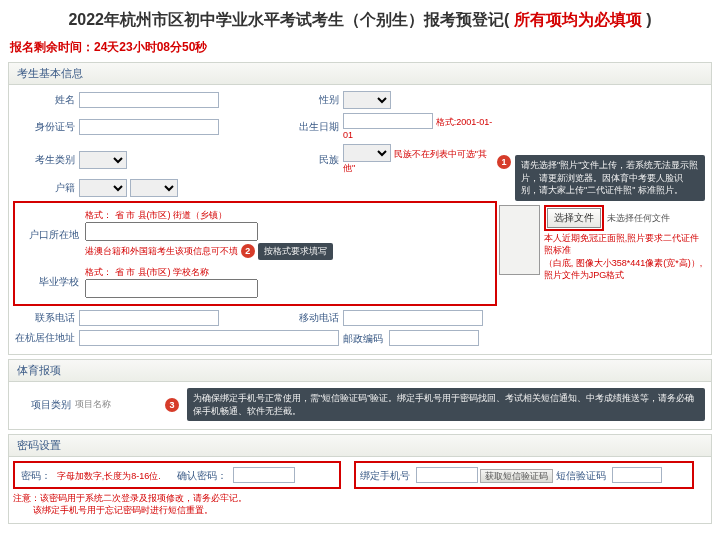 This screenshot has width=720, height=535. I want to click on input-idno, so click(149, 127).